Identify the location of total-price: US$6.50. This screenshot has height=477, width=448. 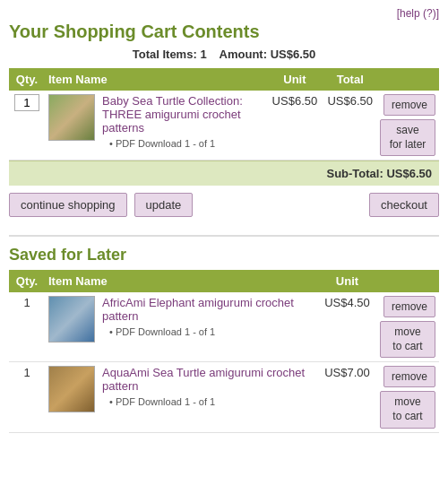
(349, 126).